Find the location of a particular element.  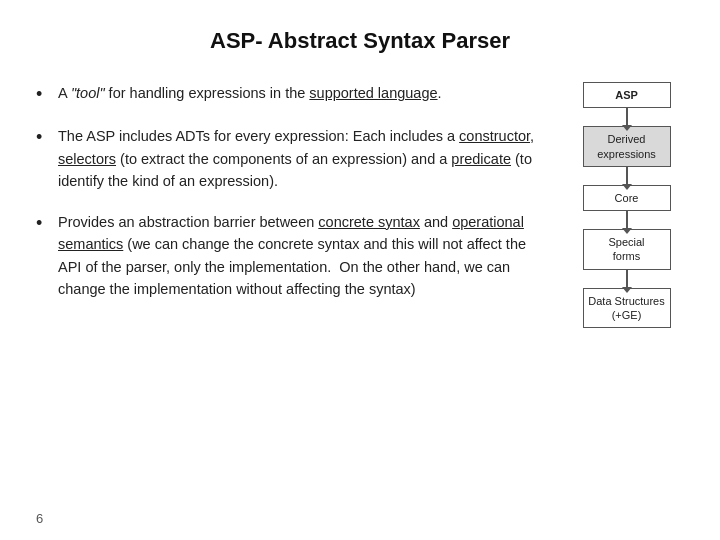

bullet-text-1: A "tool" for handling expressions in the… is located at coordinates (304, 93).